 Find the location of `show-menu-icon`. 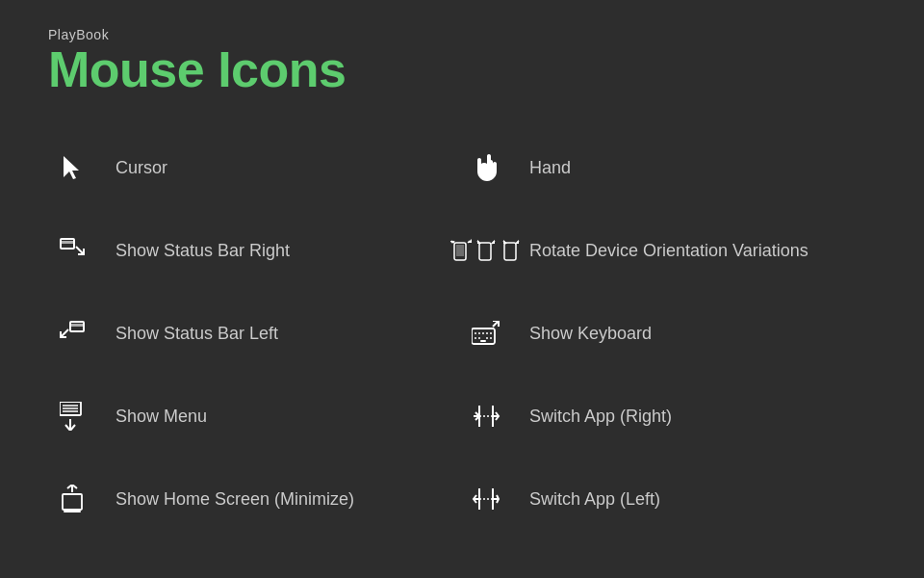

show-menu-icon is located at coordinates (72, 416).